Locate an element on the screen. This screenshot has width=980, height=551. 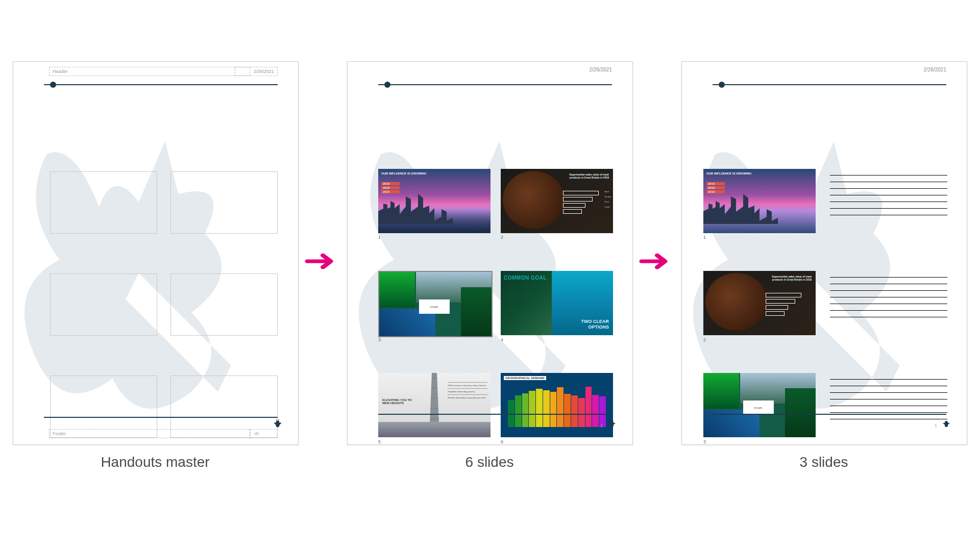
slide-number: 5 is located at coordinates (380, 442).